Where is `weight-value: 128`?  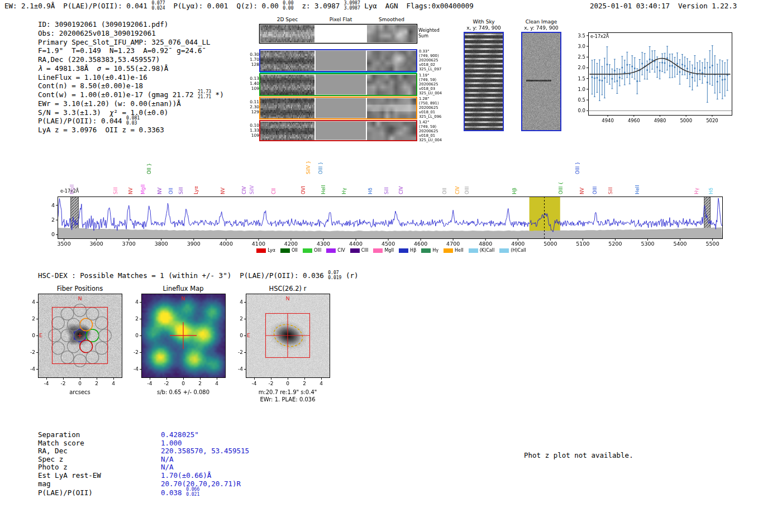
weight-value: 128 is located at coordinates (246, 65).